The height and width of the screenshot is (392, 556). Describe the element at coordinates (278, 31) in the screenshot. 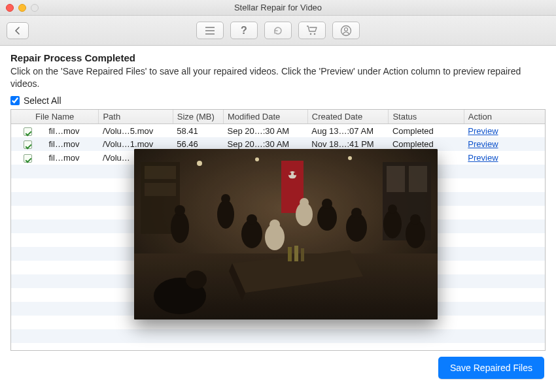

I see `refresh-icon` at that location.